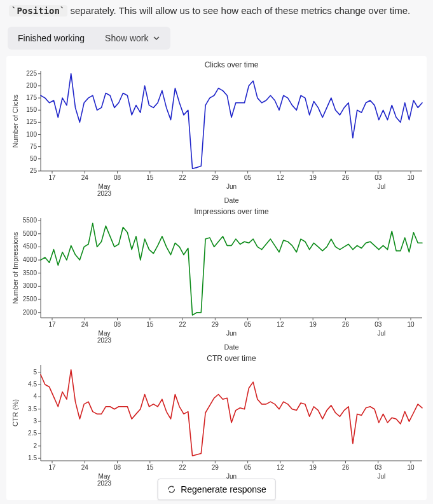 The height and width of the screenshot is (504, 433). I want to click on svg-text: 125, so click(32, 122).